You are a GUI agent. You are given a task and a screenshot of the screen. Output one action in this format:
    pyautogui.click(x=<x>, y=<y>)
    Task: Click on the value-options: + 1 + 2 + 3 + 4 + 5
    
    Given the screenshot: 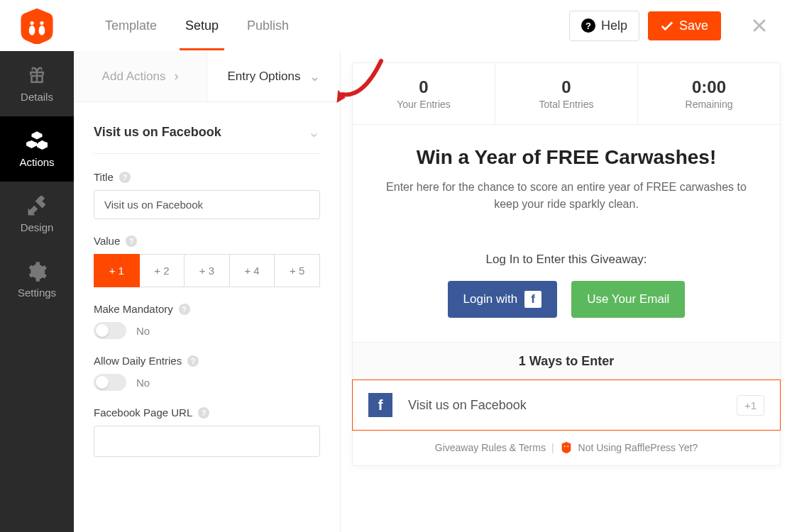 What is the action you would take?
    pyautogui.click(x=207, y=271)
    